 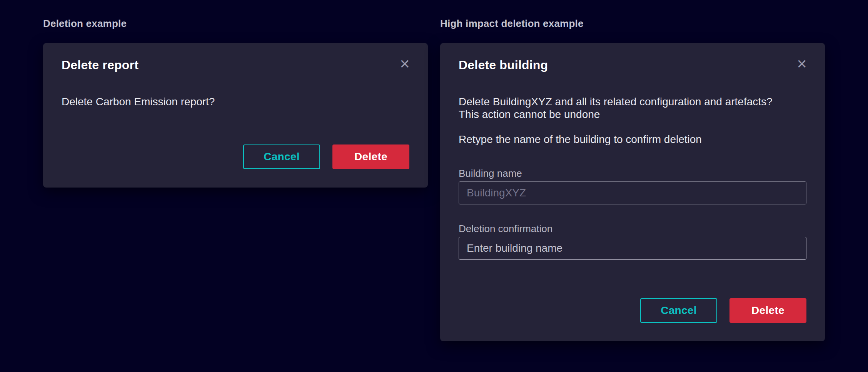 What do you see at coordinates (633, 173) in the screenshot?
I see `building-name-label: Building name` at bounding box center [633, 173].